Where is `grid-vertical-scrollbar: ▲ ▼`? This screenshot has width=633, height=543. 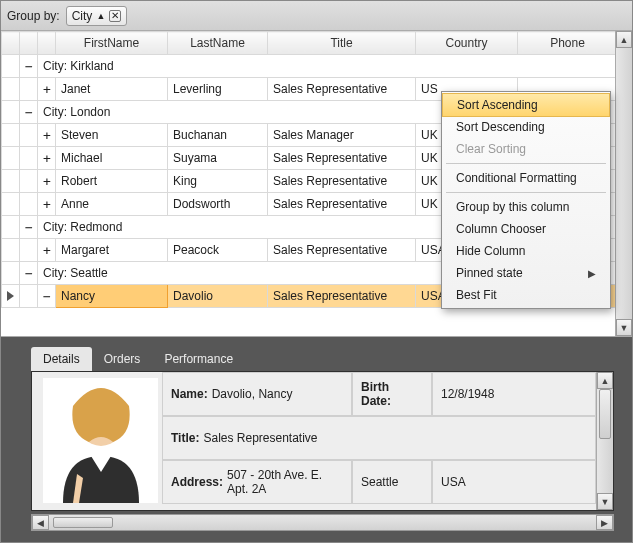
grid-vertical-scrollbar: ▲ ▼ is located at coordinates (624, 184).